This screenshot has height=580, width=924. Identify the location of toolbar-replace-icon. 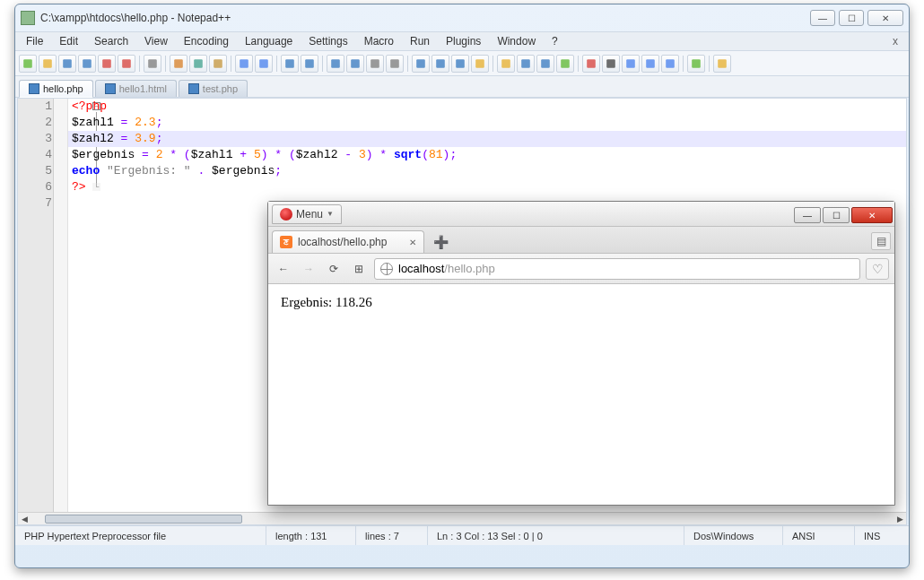
(309, 64).